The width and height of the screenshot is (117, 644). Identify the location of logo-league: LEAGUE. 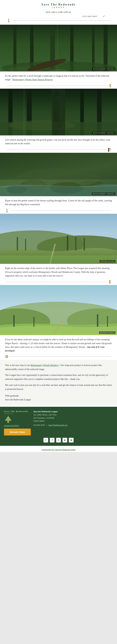
(58, 7).